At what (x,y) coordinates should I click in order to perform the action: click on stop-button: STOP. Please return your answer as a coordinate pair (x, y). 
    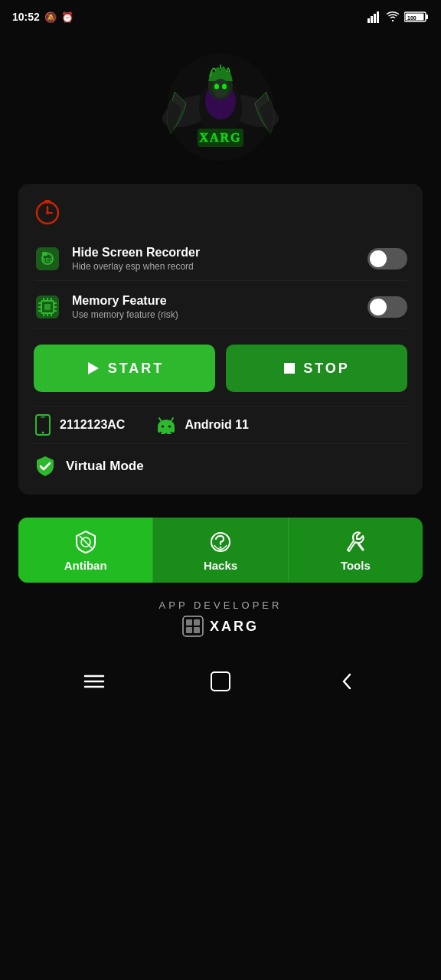
    Looking at the image, I should click on (317, 368).